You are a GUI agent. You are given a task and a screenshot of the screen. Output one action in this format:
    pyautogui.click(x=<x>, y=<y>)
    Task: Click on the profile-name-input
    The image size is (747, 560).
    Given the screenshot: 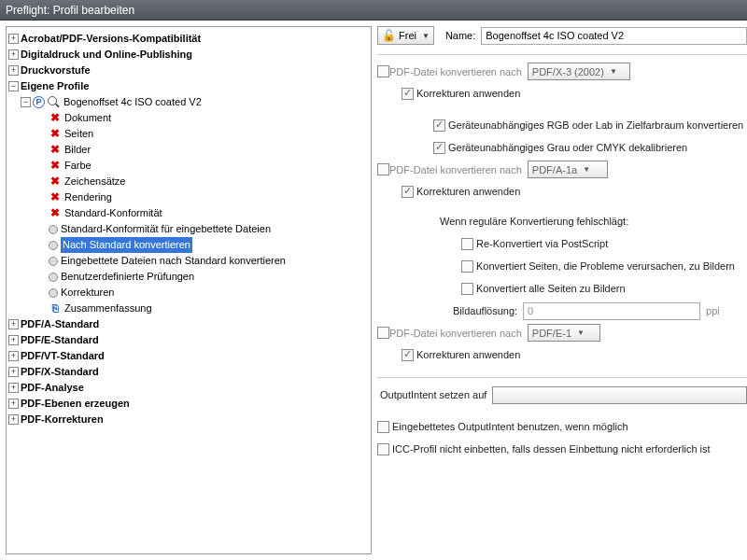 What is the action you would take?
    pyautogui.click(x=614, y=35)
    